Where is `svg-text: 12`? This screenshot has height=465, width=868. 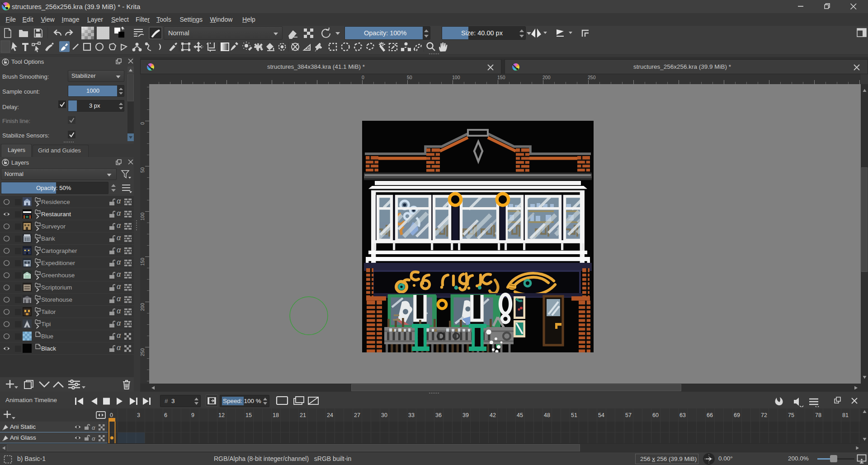 svg-text: 12 is located at coordinates (222, 415).